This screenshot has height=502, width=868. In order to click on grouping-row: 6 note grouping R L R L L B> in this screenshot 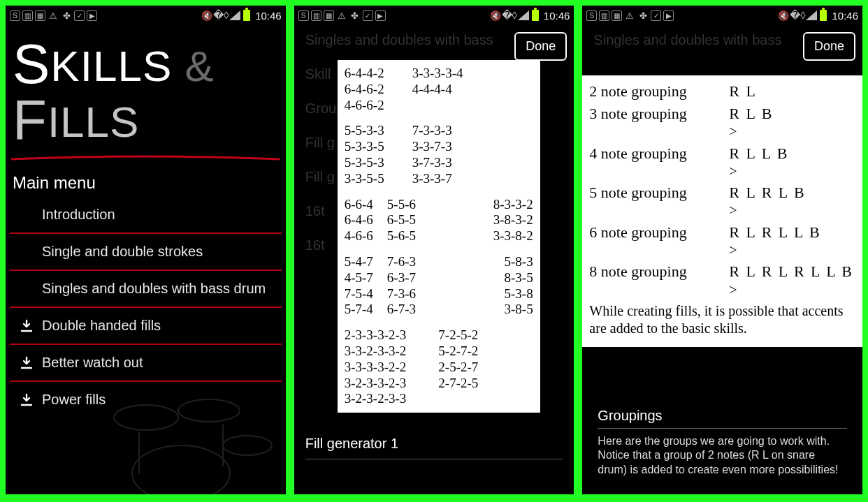, I will do `click(723, 242)`.